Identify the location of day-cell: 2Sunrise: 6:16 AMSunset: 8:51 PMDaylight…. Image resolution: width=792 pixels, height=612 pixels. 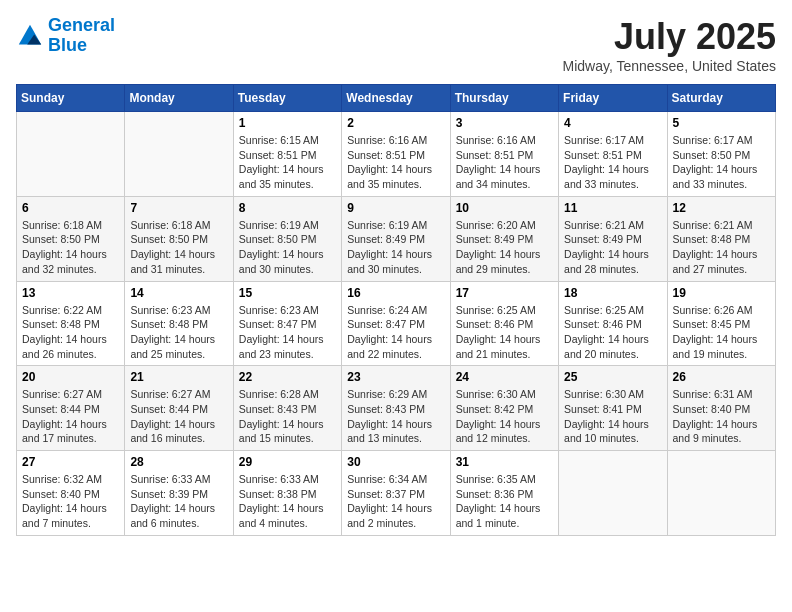
(396, 154).